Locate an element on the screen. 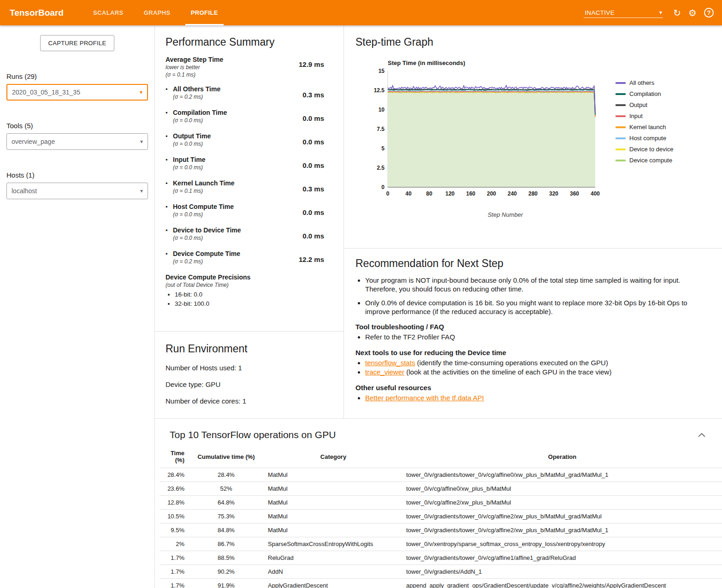 The width and height of the screenshot is (722, 588). cumulative-cell: 28.4% is located at coordinates (226, 475).